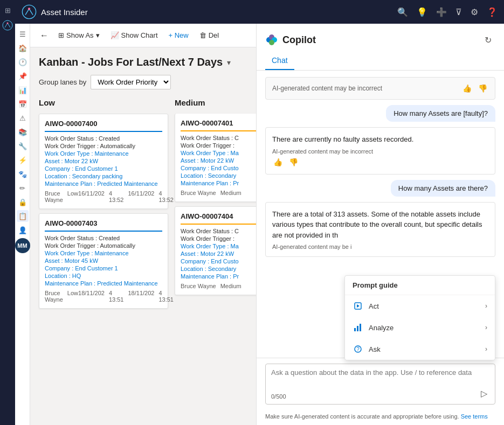 The width and height of the screenshot is (504, 425). Describe the element at coordinates (79, 36) in the screenshot. I see `show-as-button: ⊞ Show As ▾` at that location.